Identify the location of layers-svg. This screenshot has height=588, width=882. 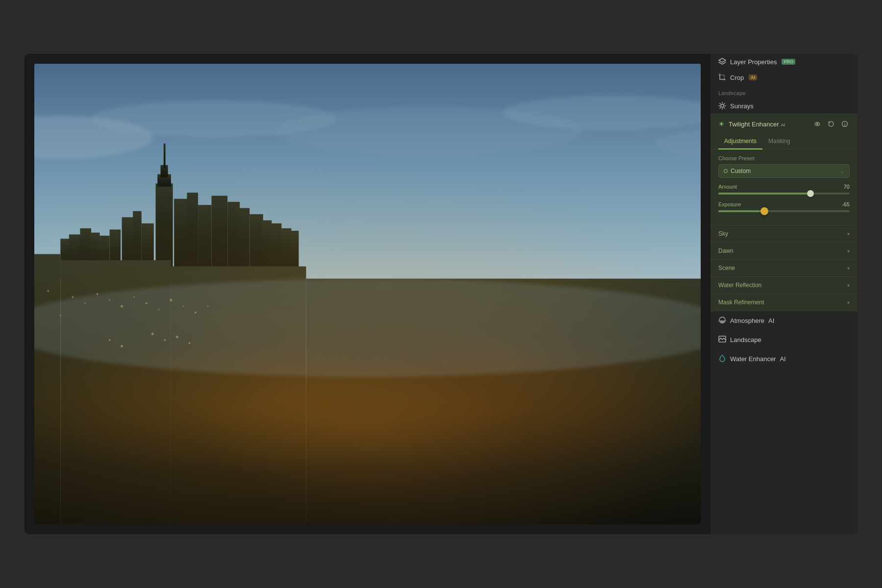
(722, 62).